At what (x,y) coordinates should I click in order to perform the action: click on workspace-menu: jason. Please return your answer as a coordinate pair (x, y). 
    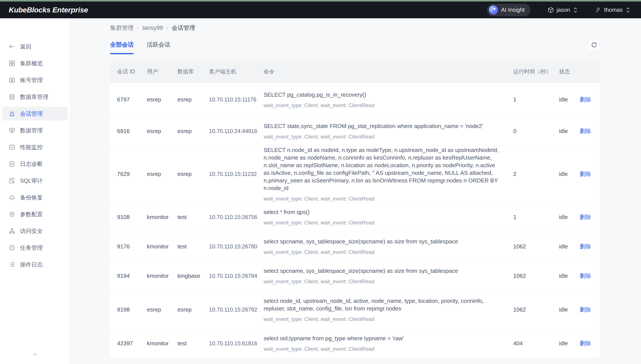
    Looking at the image, I should click on (563, 10).